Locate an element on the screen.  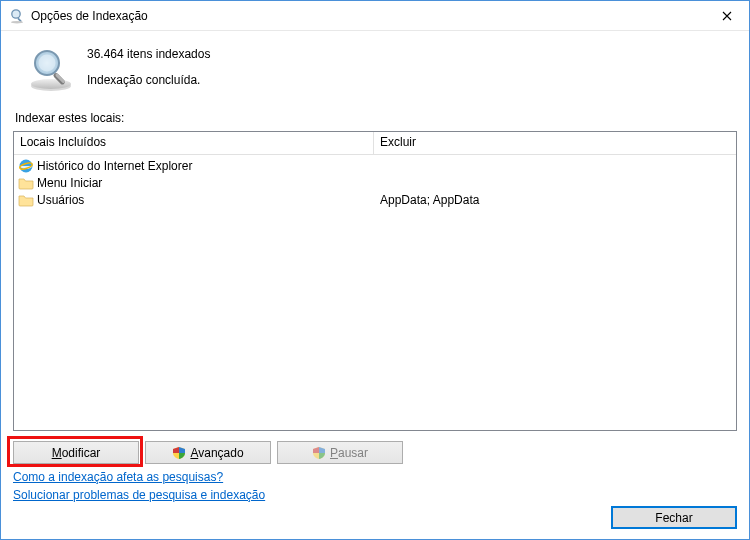
pause-accel: P is located at coordinates (334, 453).